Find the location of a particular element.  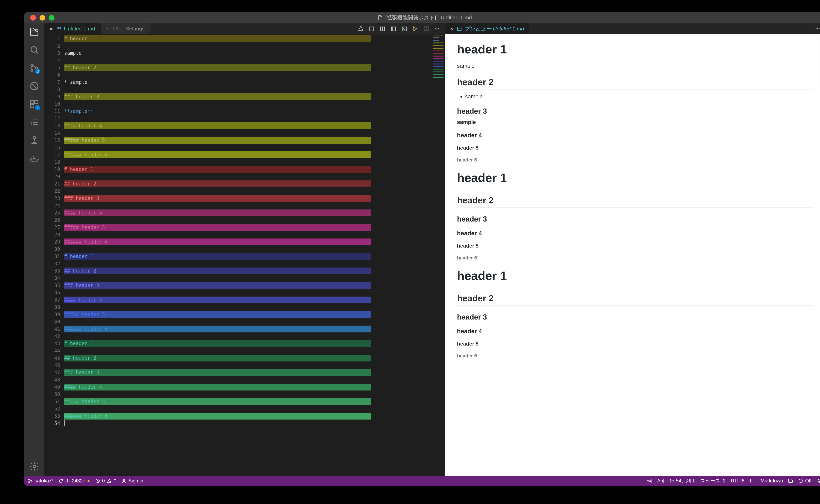

settings-gear-icon is located at coordinates (34, 467).